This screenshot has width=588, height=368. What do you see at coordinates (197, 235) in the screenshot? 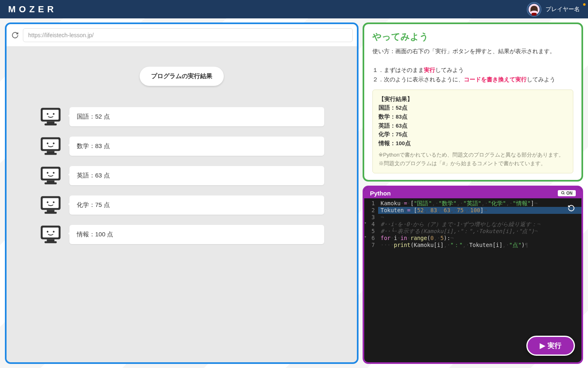
I see `result-text: 情報：100 点` at bounding box center [197, 235].